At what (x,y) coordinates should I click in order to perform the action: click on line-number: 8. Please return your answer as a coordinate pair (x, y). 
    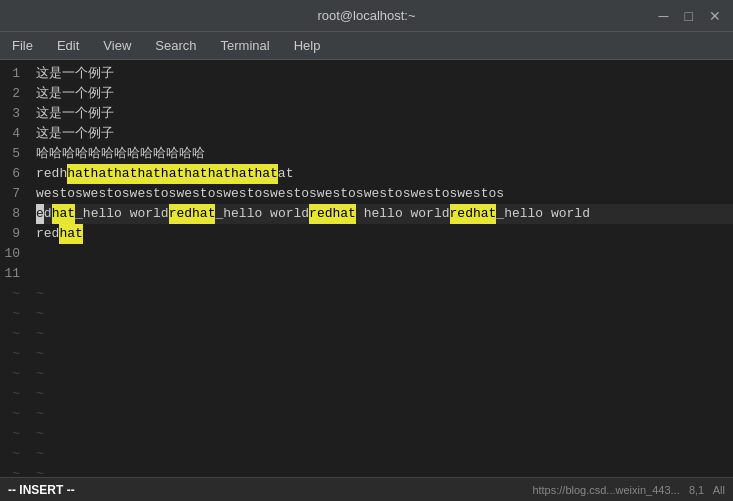
    Looking at the image, I should click on (12, 214).